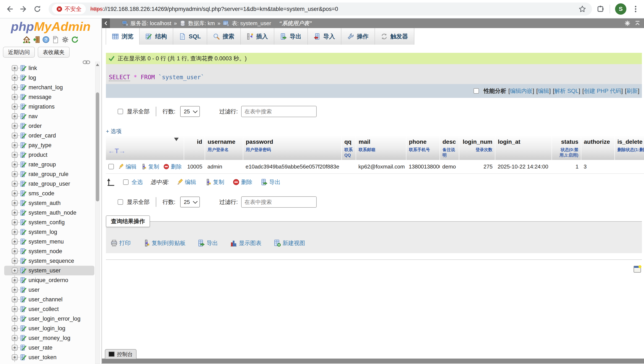  What do you see at coordinates (46, 251) in the screenshot?
I see `table-name: system_node` at bounding box center [46, 251].